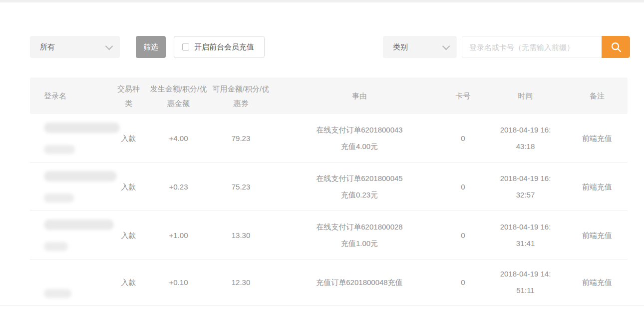  I want to click on cell-amount: +0.23, so click(179, 186).